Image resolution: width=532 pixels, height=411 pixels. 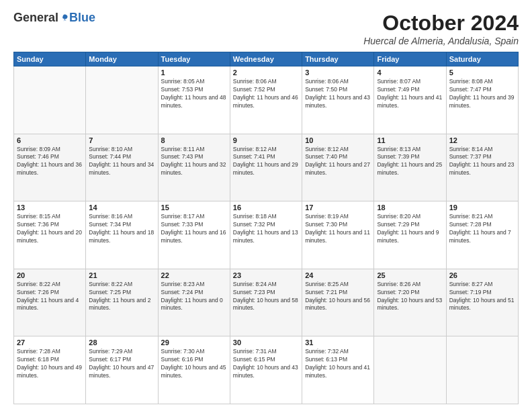 What do you see at coordinates (50, 140) in the screenshot?
I see `day-number: 6` at bounding box center [50, 140].